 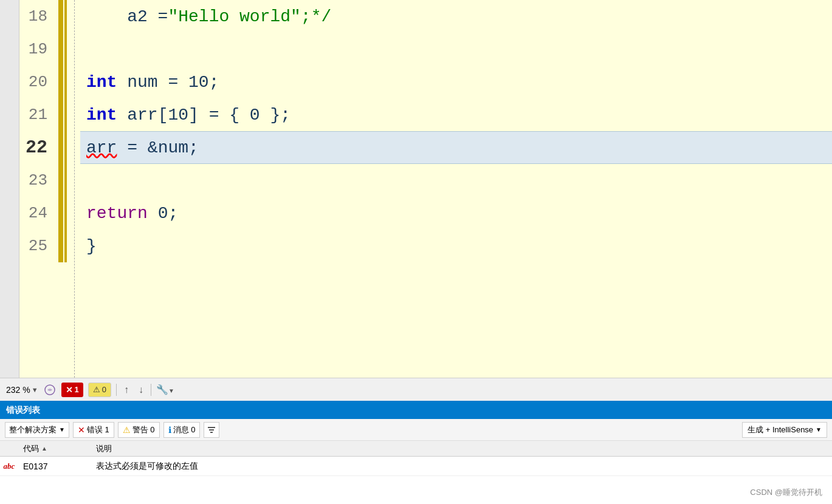 What do you see at coordinates (72, 390) in the screenshot?
I see `error-count-badge: ✕ 1` at bounding box center [72, 390].